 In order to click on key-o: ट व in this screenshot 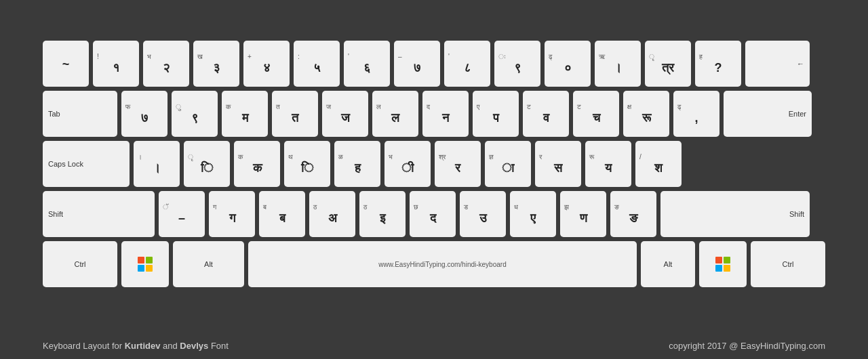, I will do `click(546, 114)`.